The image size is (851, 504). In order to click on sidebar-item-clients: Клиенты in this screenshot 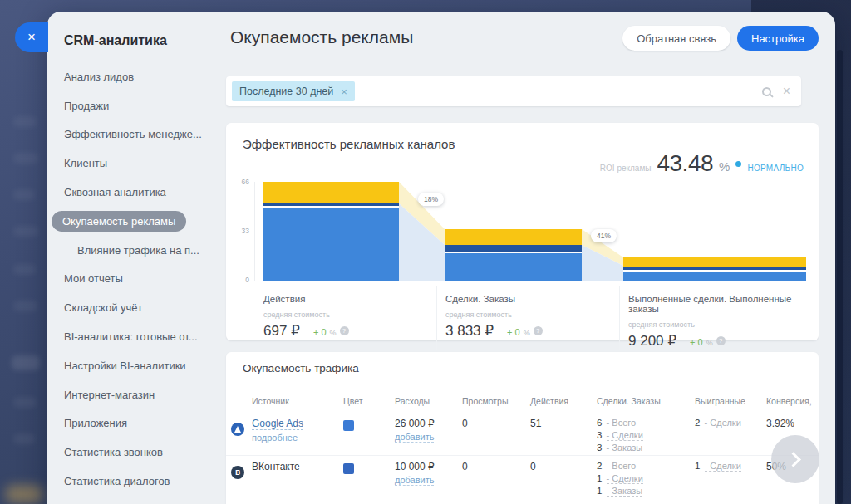, I will do `click(136, 163)`.